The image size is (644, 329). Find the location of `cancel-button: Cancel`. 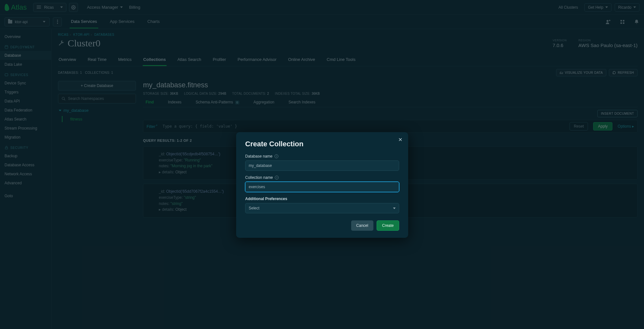

cancel-button: Cancel is located at coordinates (362, 226).